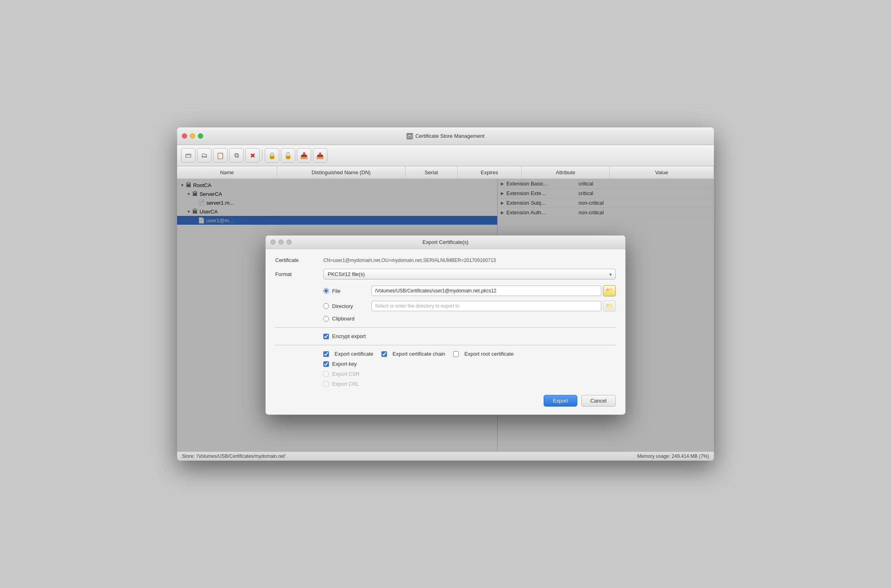 The width and height of the screenshot is (891, 588). I want to click on directory-radio-label: Directory, so click(350, 306).